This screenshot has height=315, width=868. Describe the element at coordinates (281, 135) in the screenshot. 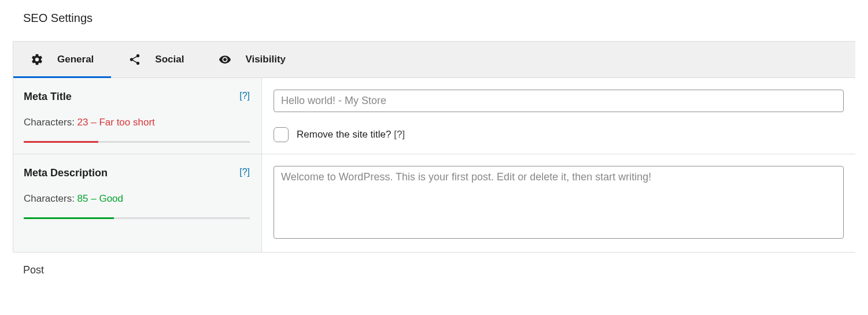

I see `remove-site-title-checkbox` at that location.